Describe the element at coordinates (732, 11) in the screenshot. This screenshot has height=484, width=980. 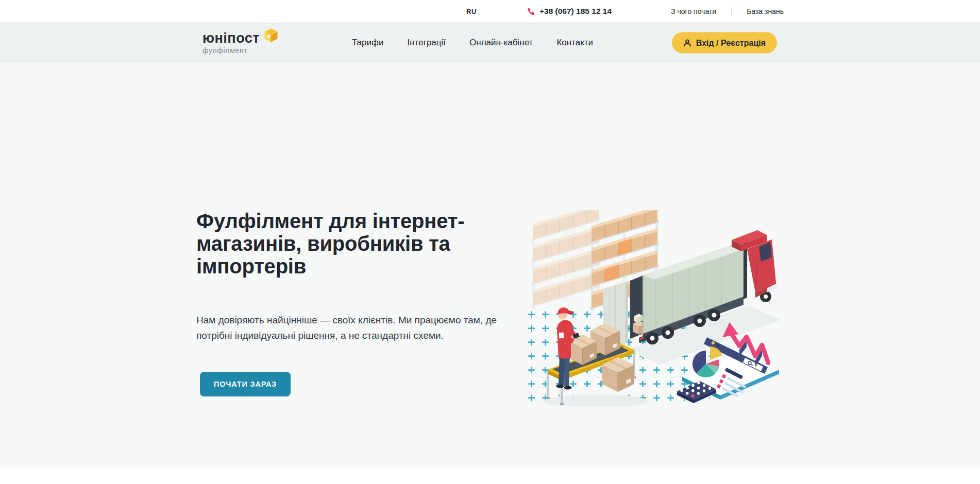
I see `topbar-divider` at that location.